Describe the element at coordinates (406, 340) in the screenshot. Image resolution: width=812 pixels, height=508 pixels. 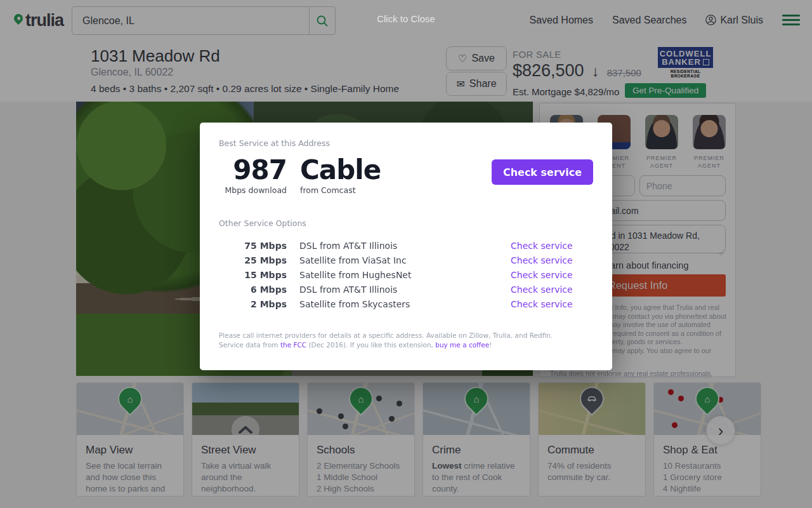
I see `modal-footnote: Please call internet providers for detai…` at that location.